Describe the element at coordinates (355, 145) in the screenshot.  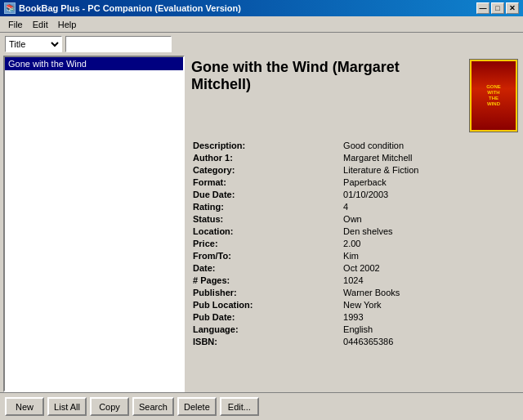
I see `field-row: Description:Good condition` at that location.